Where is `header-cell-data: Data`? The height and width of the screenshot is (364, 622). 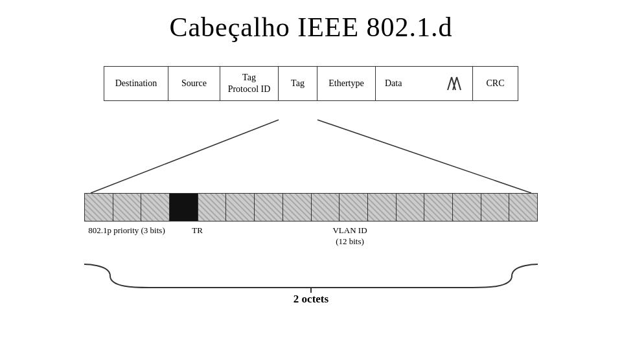
header-cell-data: Data is located at coordinates (424, 84).